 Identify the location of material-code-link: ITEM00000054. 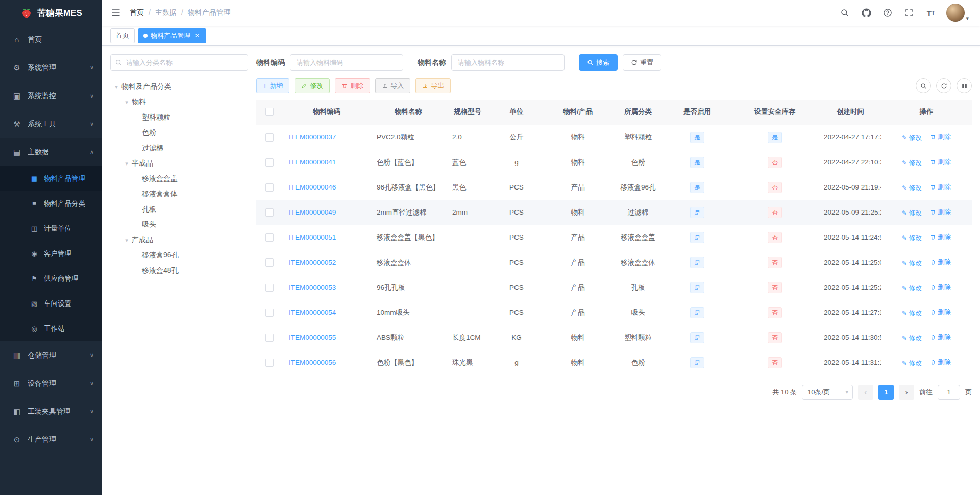
(312, 313).